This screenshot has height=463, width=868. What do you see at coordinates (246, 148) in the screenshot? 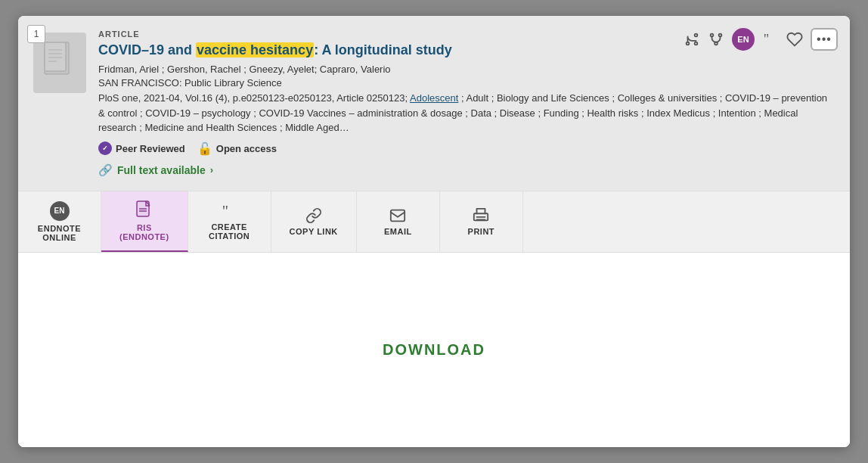
I see `open-access-label: Open access` at bounding box center [246, 148].